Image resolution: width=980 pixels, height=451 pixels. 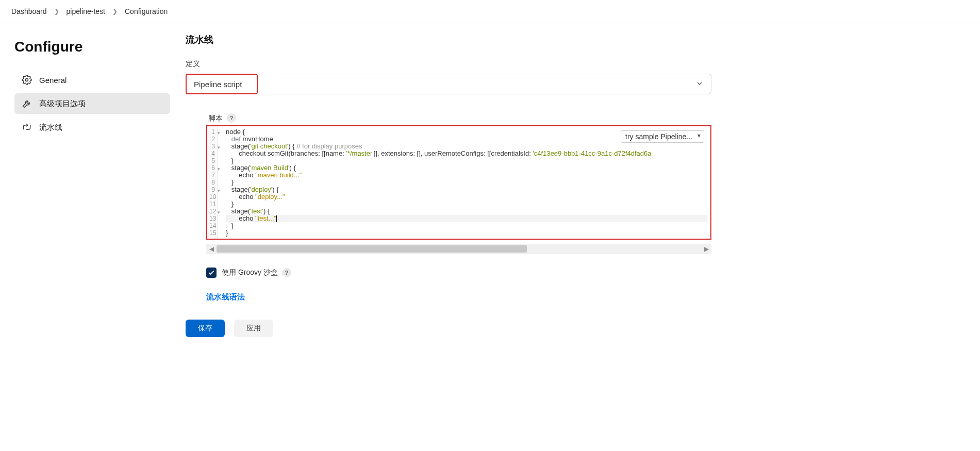 I want to click on breadcrumb-configuration: Configuration, so click(x=146, y=11).